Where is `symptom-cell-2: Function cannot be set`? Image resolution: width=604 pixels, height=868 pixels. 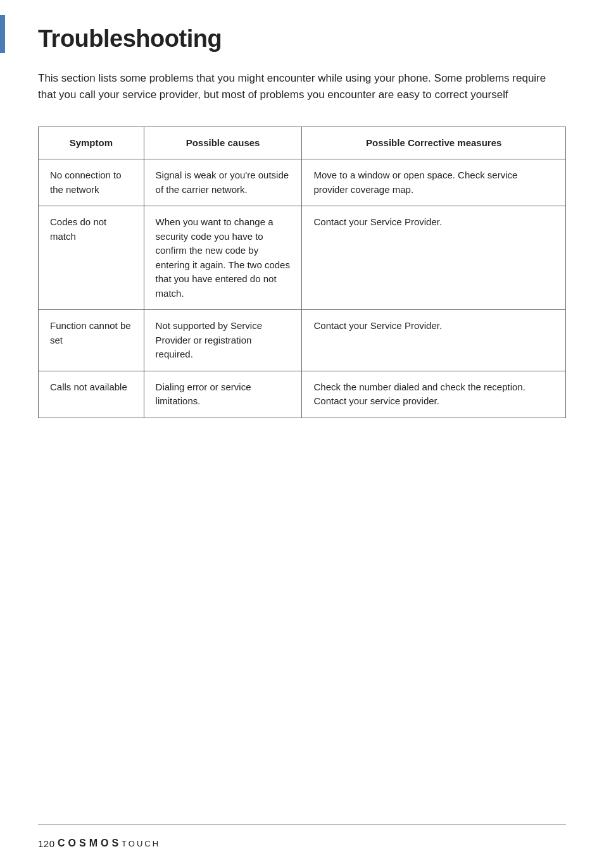 symptom-cell-2: Function cannot be set is located at coordinates (91, 340).